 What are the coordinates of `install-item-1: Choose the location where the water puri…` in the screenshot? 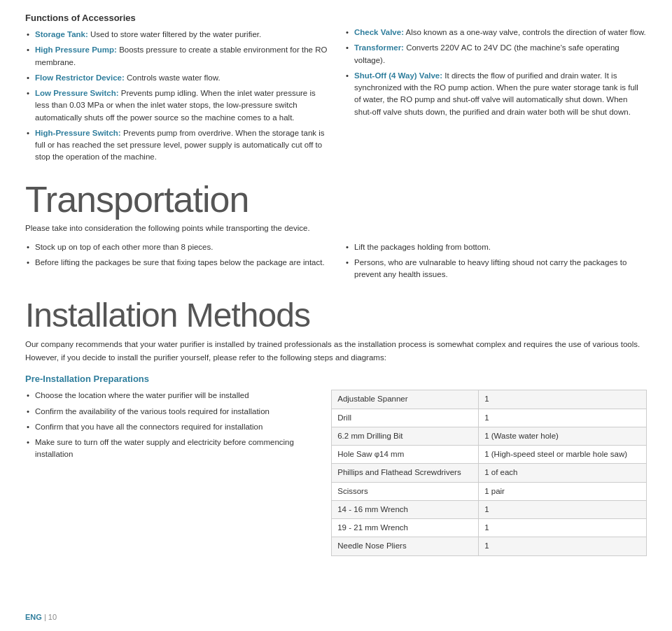 It's located at (142, 395).